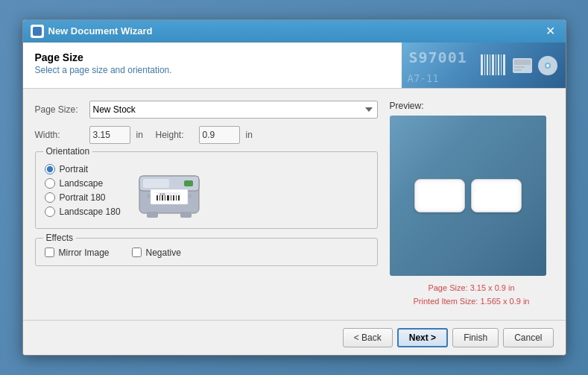 Image resolution: width=588 pixels, height=375 pixels. I want to click on mirror-label: Mirror Image, so click(84, 253).